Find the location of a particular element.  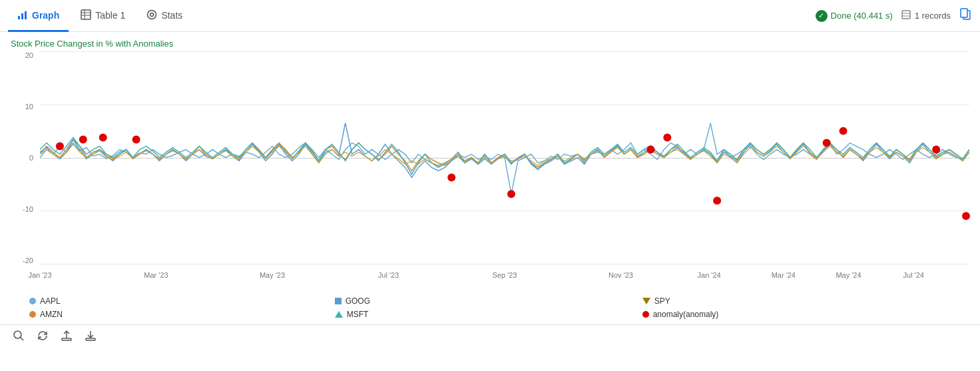

legend-msft: MSFT is located at coordinates (469, 314).